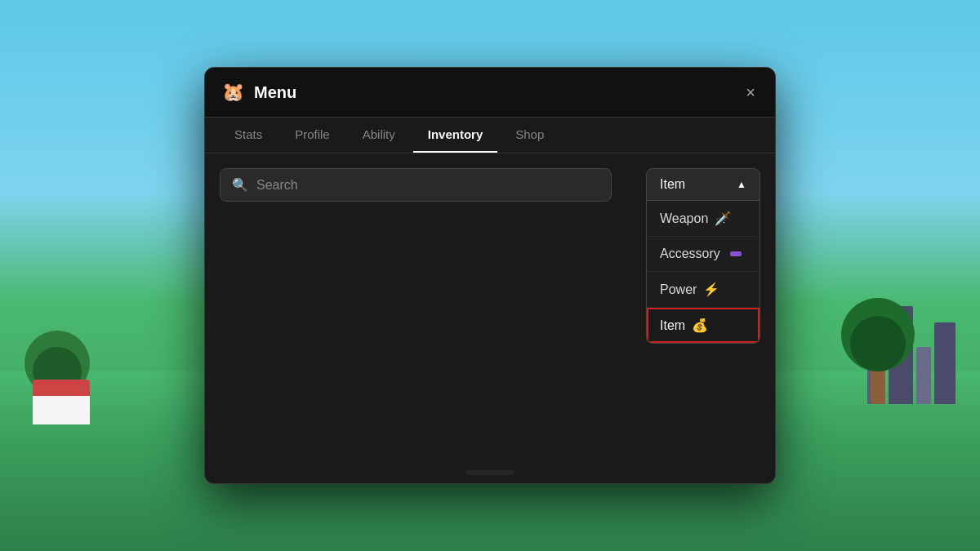  I want to click on weapon-icon: 🗡️, so click(723, 219).